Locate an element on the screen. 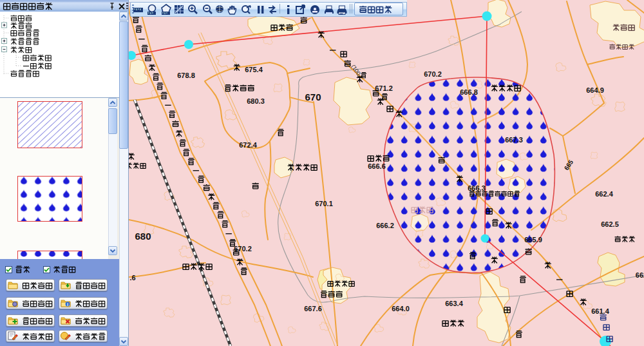 Image resolution: width=644 pixels, height=346 pixels. svg-text: 672.4 is located at coordinates (248, 145).